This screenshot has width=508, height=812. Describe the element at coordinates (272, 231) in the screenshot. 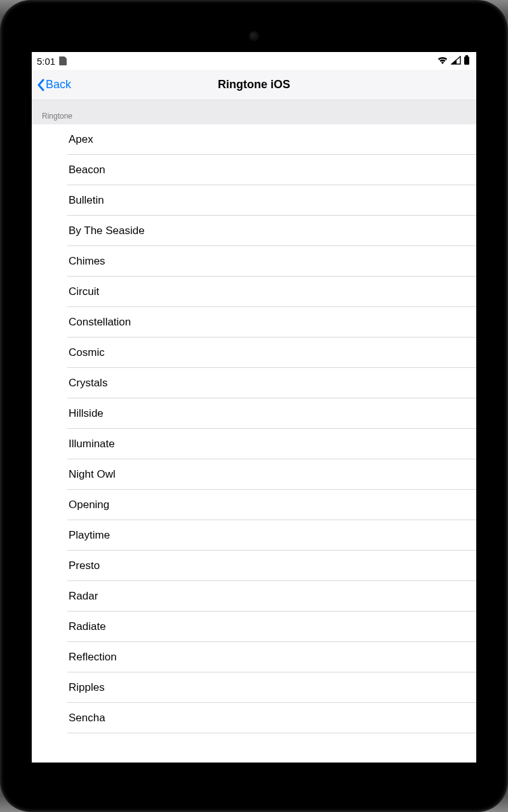

I see `list-item: By The Seaside` at that location.